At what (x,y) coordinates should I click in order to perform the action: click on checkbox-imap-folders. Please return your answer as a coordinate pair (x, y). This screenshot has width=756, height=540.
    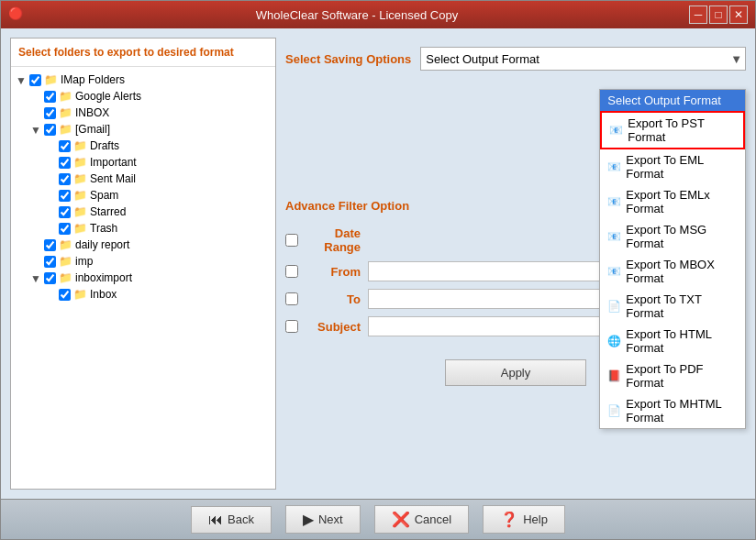
    Looking at the image, I should click on (35, 81).